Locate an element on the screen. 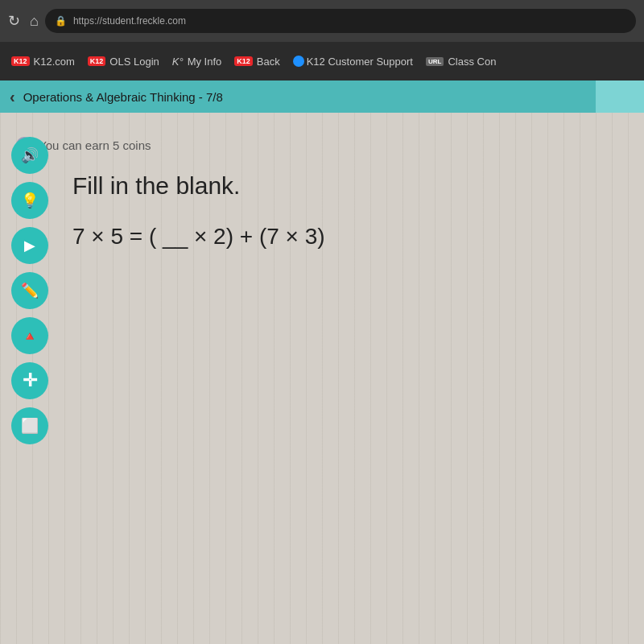 This screenshot has height=644, width=644. nav-k12com-label: K12.com is located at coordinates (55, 61).